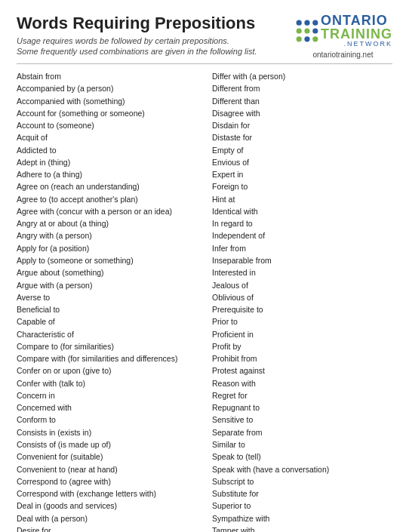 The height and width of the screenshot is (532, 409). Describe the element at coordinates (302, 371) in the screenshot. I see `list-item: Protest against` at that location.